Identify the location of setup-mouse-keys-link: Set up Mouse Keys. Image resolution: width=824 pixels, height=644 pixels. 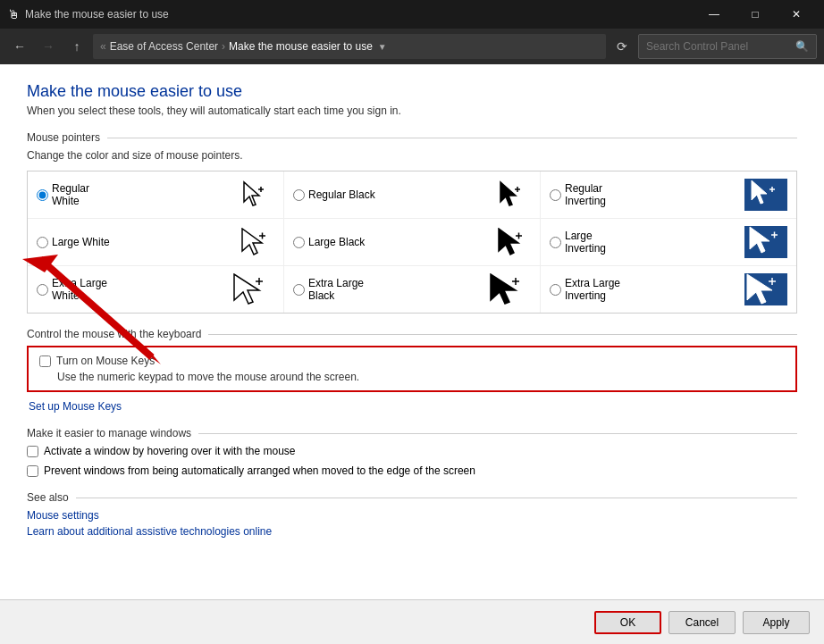
(75, 406).